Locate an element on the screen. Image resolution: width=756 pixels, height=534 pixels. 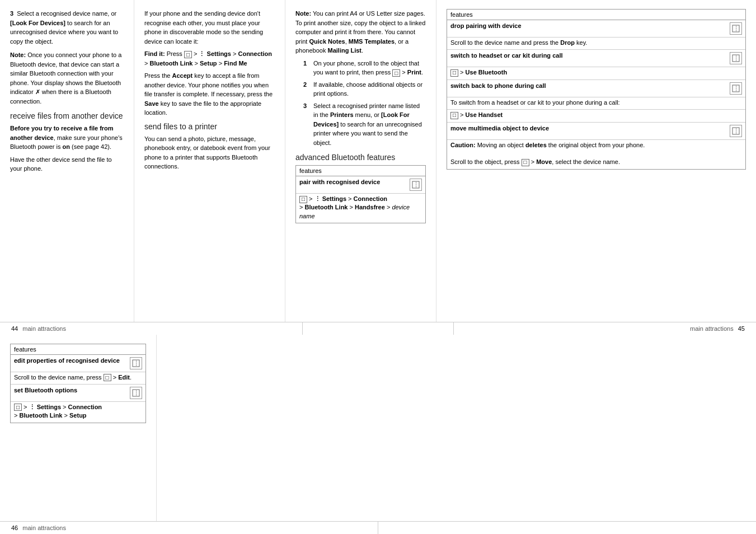
feature-pair-body: □ > ⋮ Settings > Connection > Bluetooth … is located at coordinates (360, 208).